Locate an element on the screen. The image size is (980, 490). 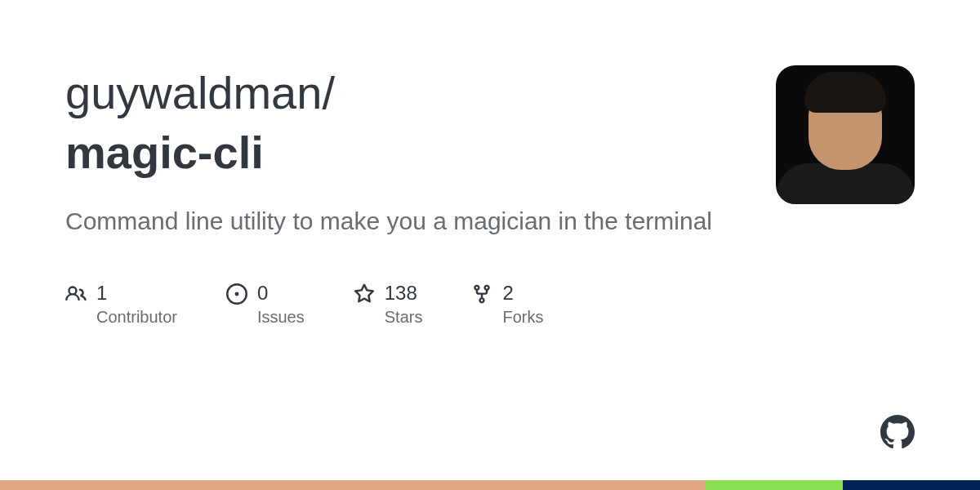
stats-row: 1 Contributor 0 Issues 13 is located at coordinates (400, 303).